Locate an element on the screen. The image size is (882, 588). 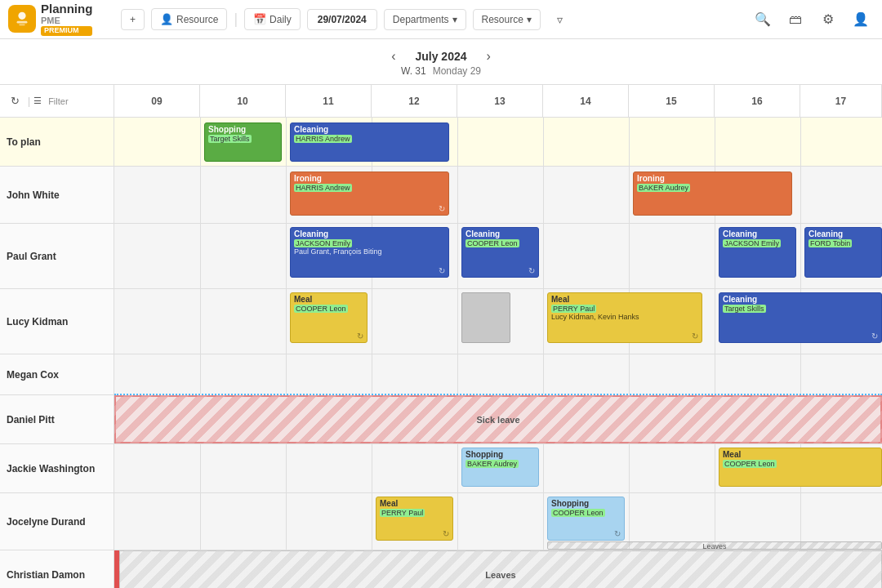
daily-label: Daily is located at coordinates (281, 20).